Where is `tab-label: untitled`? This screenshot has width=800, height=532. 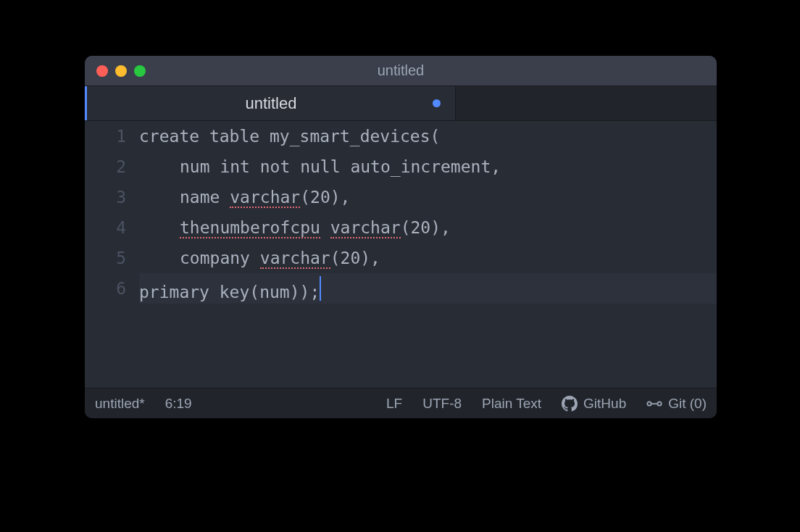 tab-label: untitled is located at coordinates (271, 104).